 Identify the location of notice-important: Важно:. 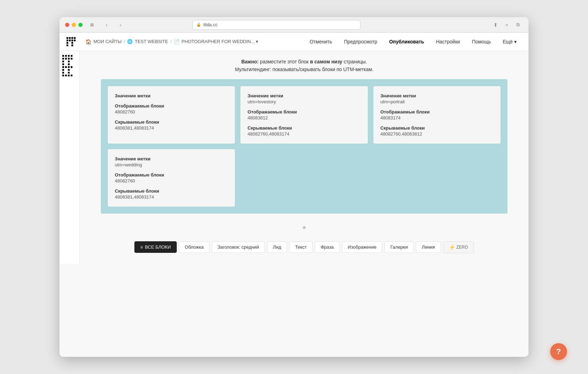
(250, 62).